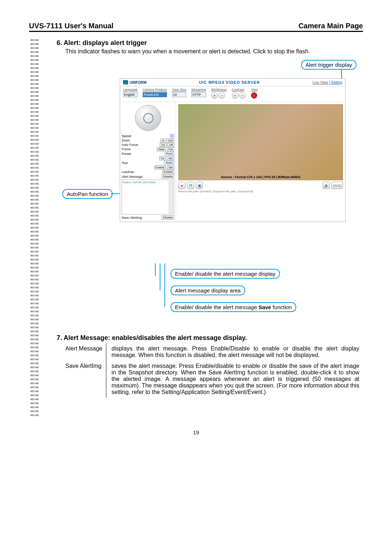  What do you see at coordinates (155, 90) in the screenshot?
I see `toolbar-camerapos-label: Camera Position` at bounding box center [155, 90].